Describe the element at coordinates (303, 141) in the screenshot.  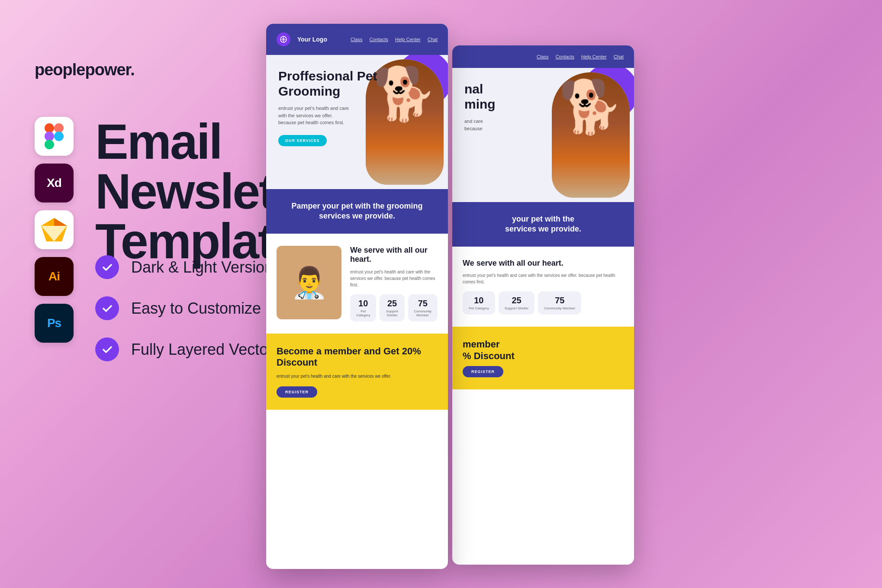
I see `hero-button: OUR SERVICES` at that location.